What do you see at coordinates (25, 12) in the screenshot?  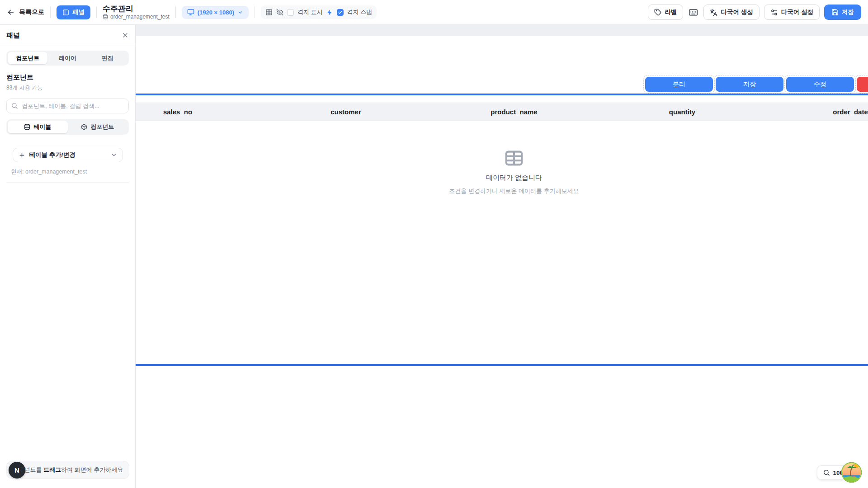 I see `back-to-list-button: 목록으로` at bounding box center [25, 12].